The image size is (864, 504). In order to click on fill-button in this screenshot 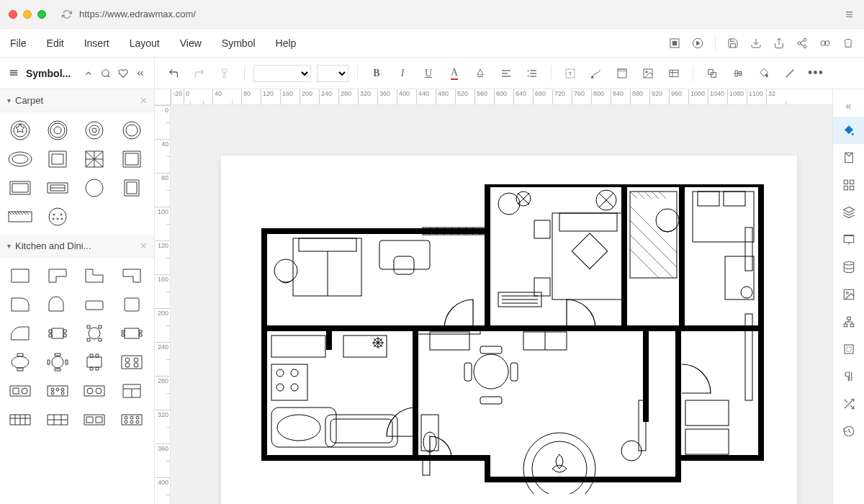, I will do `click(764, 73)`.